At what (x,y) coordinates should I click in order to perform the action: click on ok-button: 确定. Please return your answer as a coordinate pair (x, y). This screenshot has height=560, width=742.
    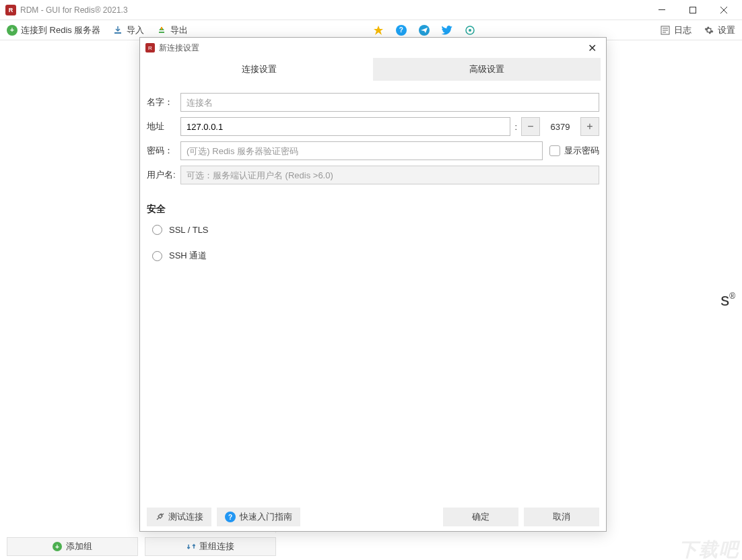
    Looking at the image, I should click on (481, 517).